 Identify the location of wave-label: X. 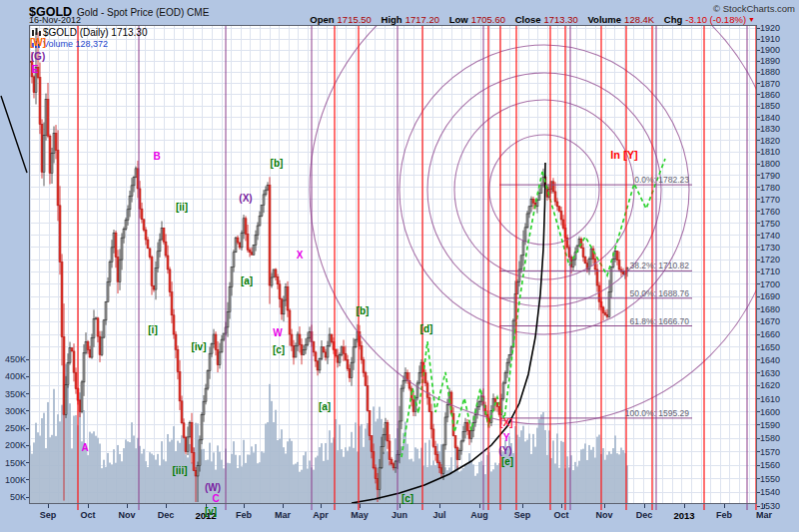
(300, 256).